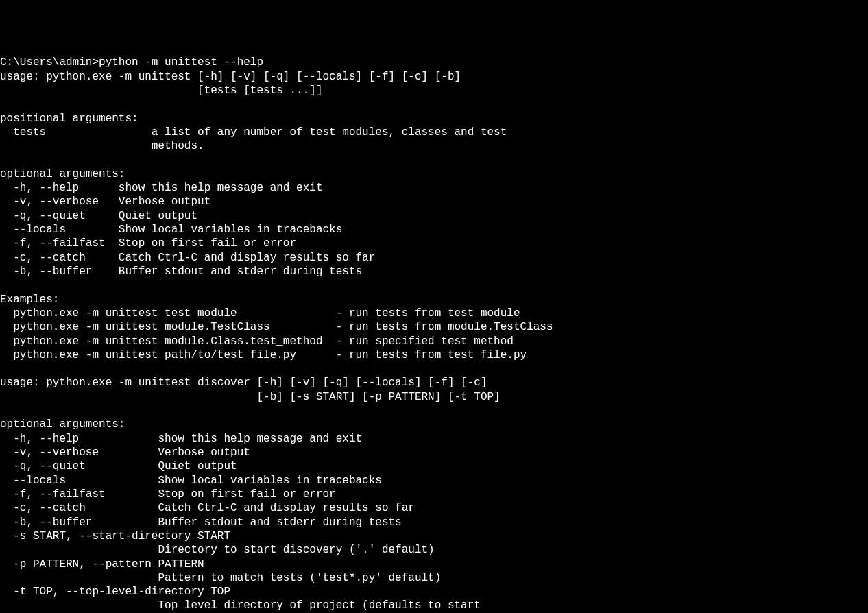 This screenshot has height=613, width=868. What do you see at coordinates (69, 119) in the screenshot?
I see `section-header: positional arguments:` at bounding box center [69, 119].